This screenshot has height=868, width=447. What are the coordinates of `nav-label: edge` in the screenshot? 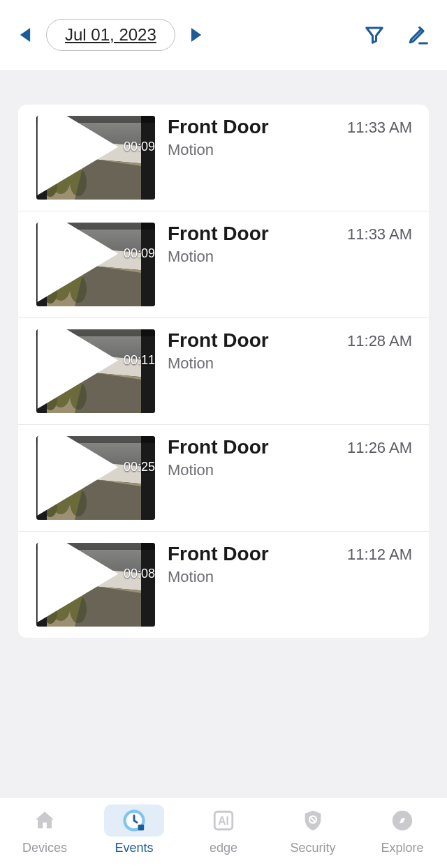 It's located at (224, 848).